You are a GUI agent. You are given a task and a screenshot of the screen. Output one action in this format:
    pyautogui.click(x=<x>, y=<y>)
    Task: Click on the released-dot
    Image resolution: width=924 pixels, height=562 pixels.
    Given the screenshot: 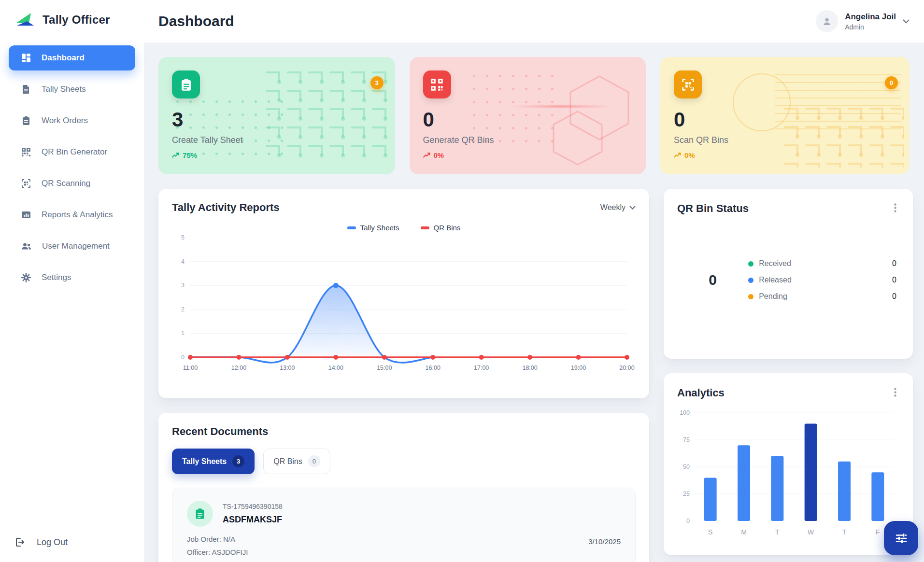 What is the action you would take?
    pyautogui.click(x=751, y=280)
    